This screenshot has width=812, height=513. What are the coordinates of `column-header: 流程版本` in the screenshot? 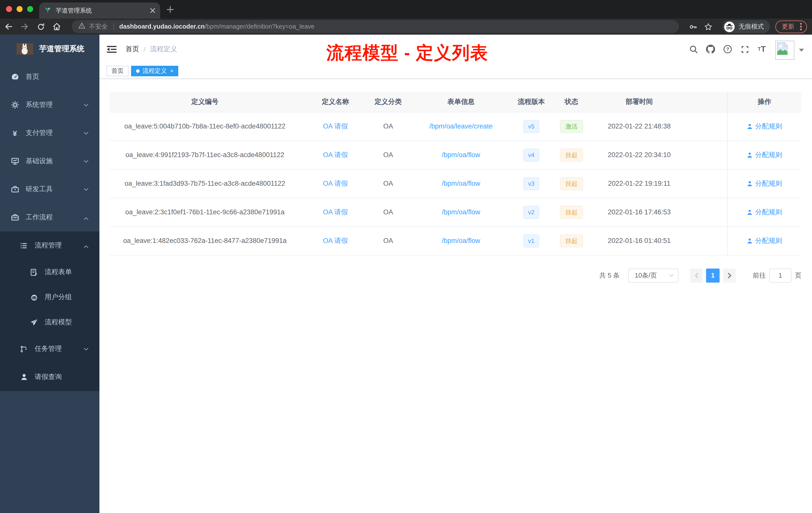 It's located at (531, 102).